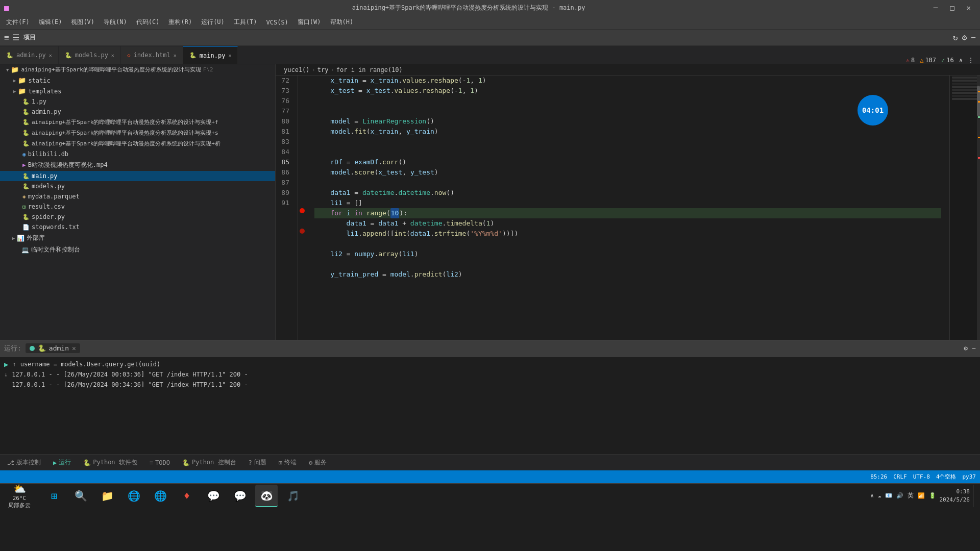 This screenshot has height=551, width=980. What do you see at coordinates (134, 496) in the screenshot?
I see `edge-button-1: 🌐` at bounding box center [134, 496].